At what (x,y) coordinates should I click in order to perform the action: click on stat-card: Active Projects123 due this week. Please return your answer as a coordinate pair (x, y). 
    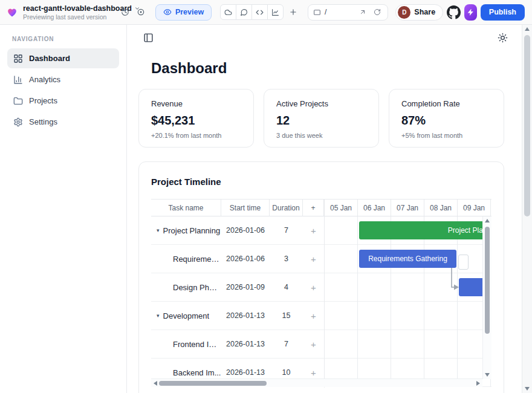
    Looking at the image, I should click on (322, 119).